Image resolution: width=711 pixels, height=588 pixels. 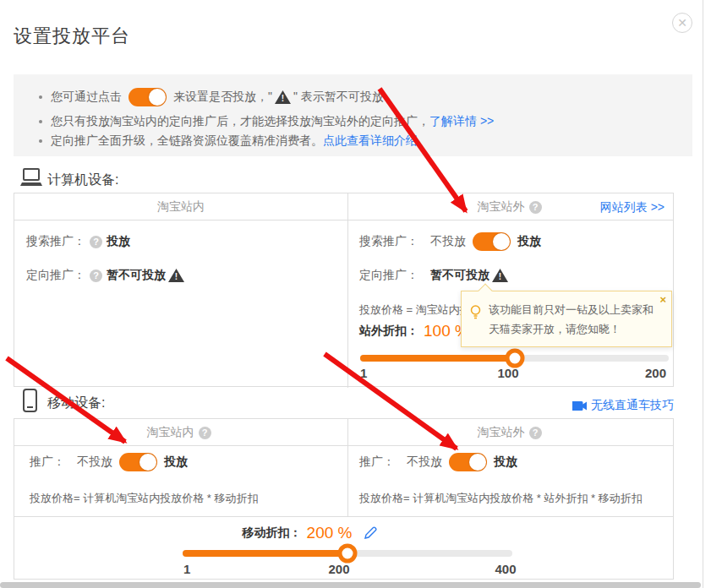 I want to click on detail-intro-link: 点此查看详细介绍, so click(x=370, y=141).